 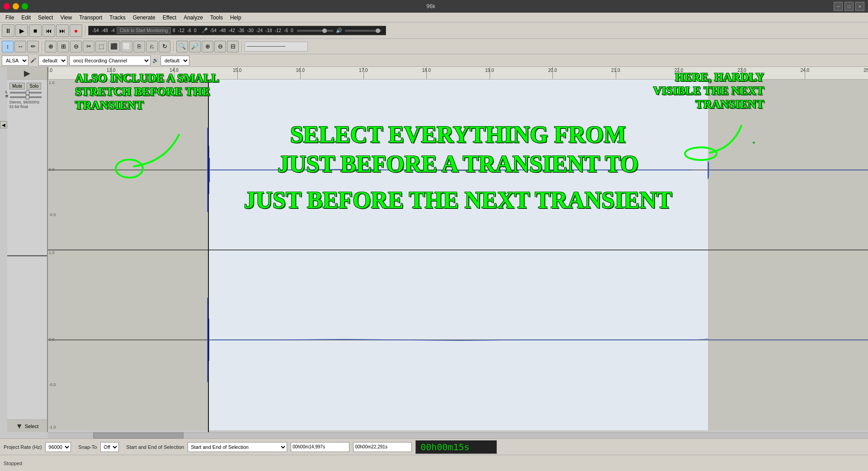 What do you see at coordinates (31, 426) in the screenshot?
I see `select-label: Select` at bounding box center [31, 426].